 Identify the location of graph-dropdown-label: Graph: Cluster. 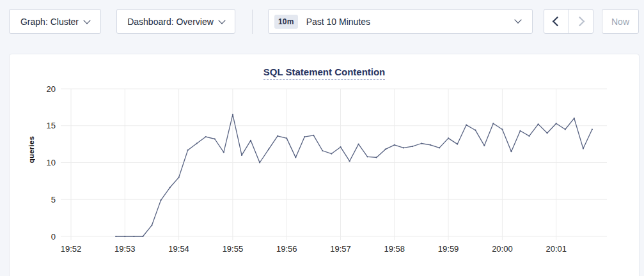
(50, 22).